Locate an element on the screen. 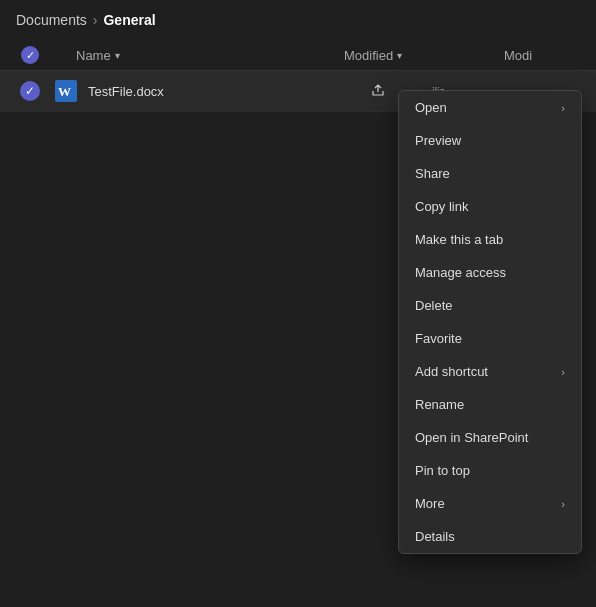  menu-item-add-shortcut: Add shortcut› is located at coordinates (490, 372).